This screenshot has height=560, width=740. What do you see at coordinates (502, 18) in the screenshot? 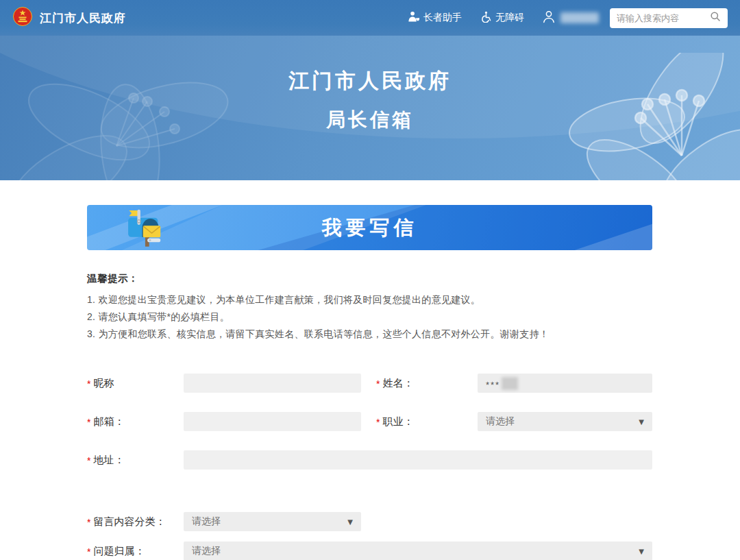
I see `nav-accessibility: 无障碍` at bounding box center [502, 18].